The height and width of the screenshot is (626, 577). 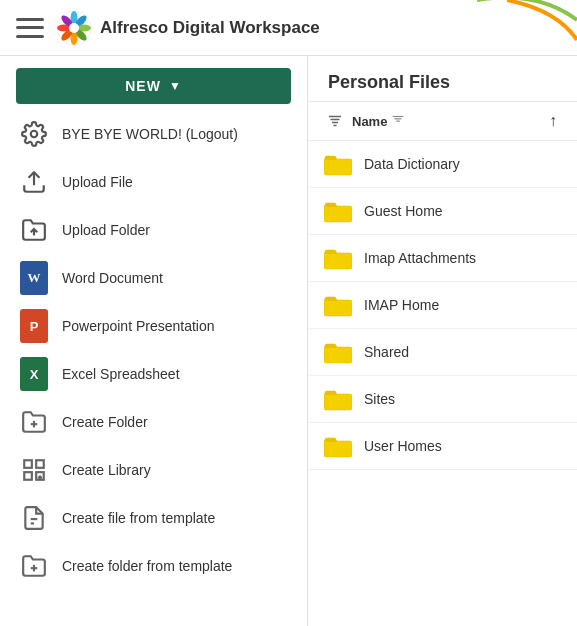 What do you see at coordinates (403, 446) in the screenshot?
I see `file-name: User Homes` at bounding box center [403, 446].